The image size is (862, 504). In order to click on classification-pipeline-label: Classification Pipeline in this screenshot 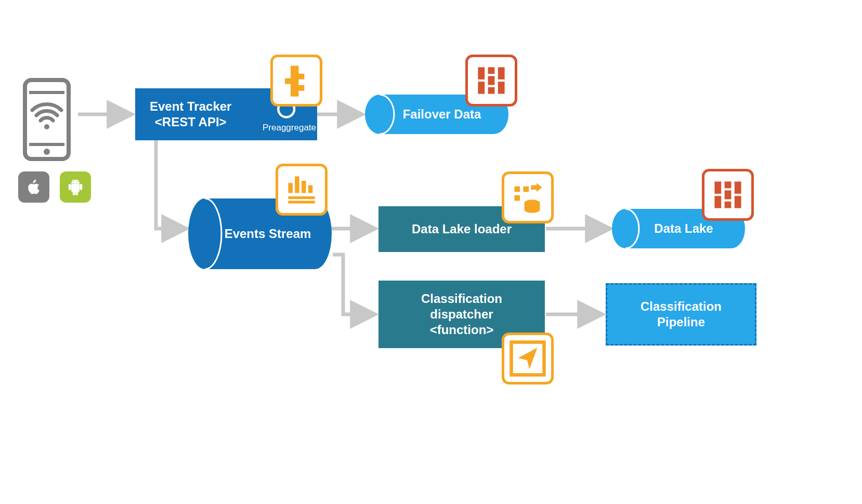, I will do `click(681, 314)`.